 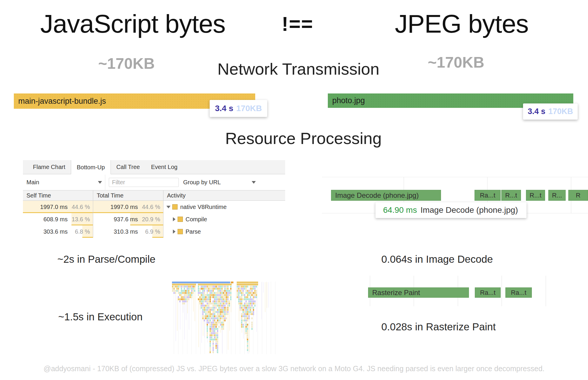 What do you see at coordinates (168, 207) in the screenshot?
I see `expand-arrow-icon` at bounding box center [168, 207].